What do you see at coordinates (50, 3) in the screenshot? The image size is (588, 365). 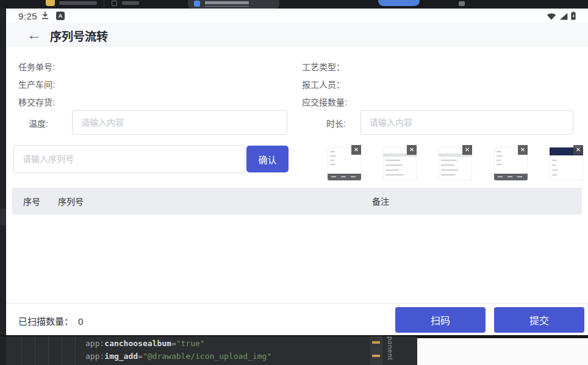 I see `ide-logo-icon` at bounding box center [50, 3].